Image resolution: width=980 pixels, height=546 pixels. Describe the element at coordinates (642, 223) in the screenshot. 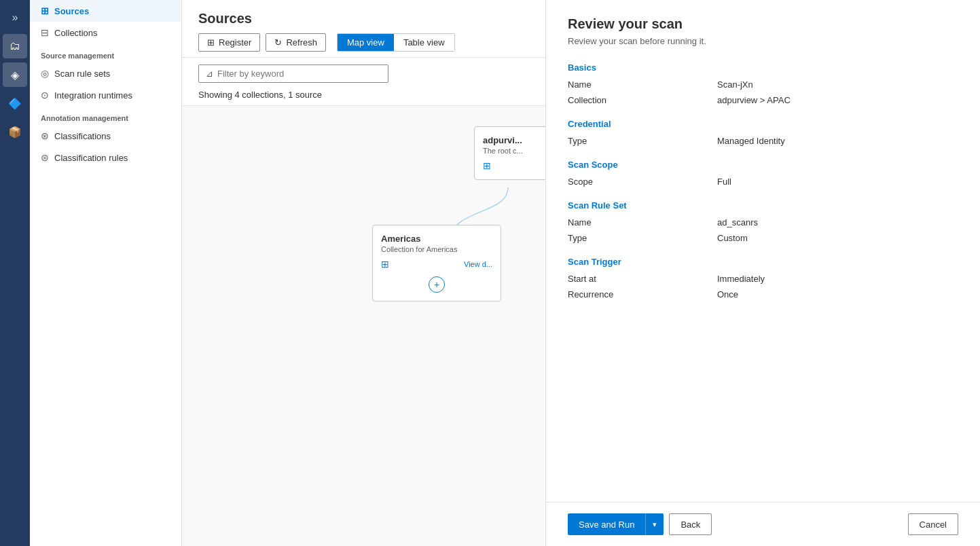

I see `scan-rule-set-name-label: Name` at that location.